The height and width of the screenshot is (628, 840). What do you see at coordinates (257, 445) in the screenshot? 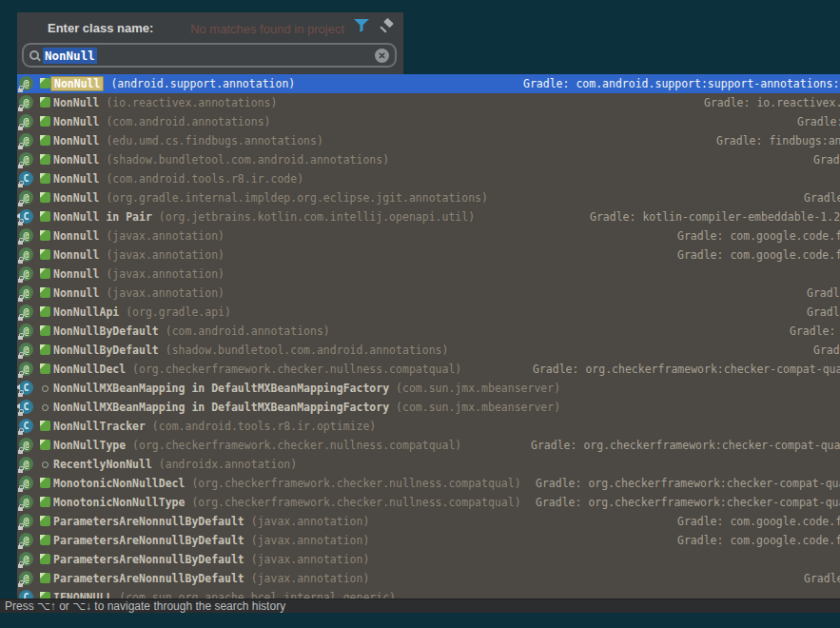
I see `result-text: NonNullType (org.checkerframework.checke…` at bounding box center [257, 445].